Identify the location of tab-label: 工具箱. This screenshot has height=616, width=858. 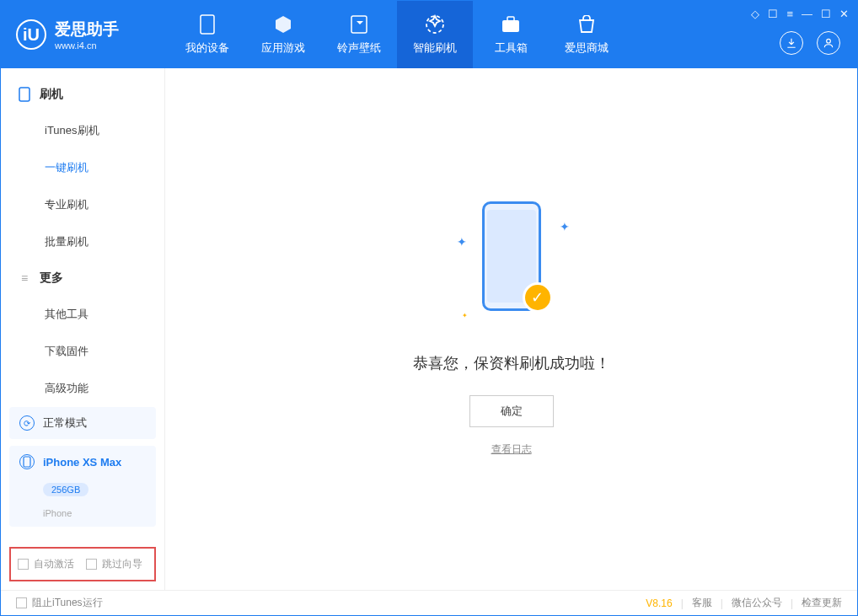
(511, 48).